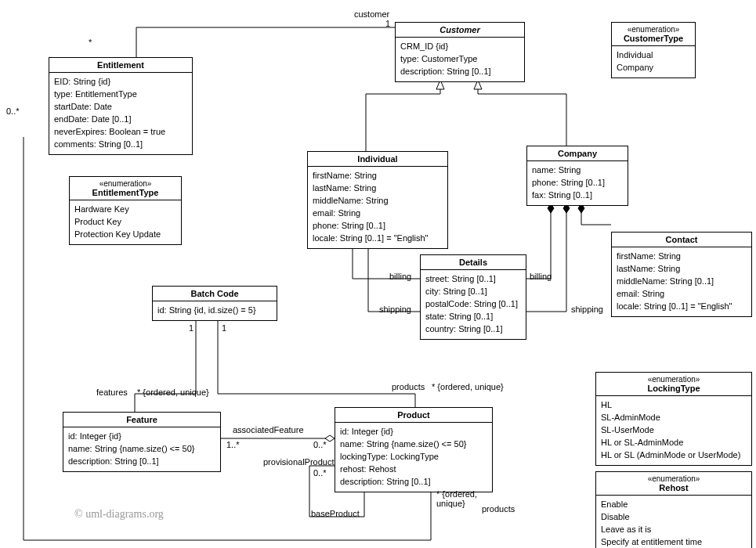 The height and width of the screenshot is (548, 756). I want to click on copyright: © uml-diagrams.org, so click(119, 514).